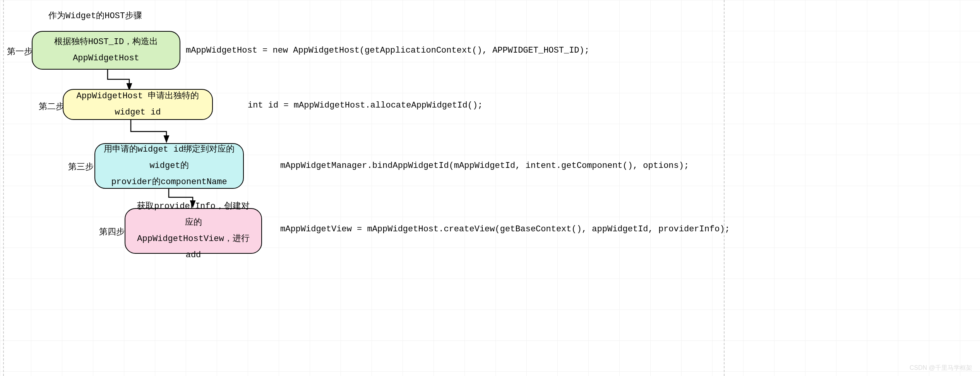  I want to click on code-step-4: mAppWidgetView = mAppWidgetHost.createVi…, so click(505, 229).